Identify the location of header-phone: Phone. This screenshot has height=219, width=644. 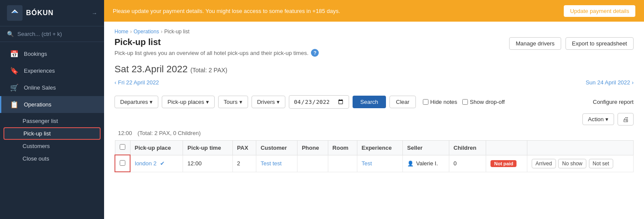
(312, 148).